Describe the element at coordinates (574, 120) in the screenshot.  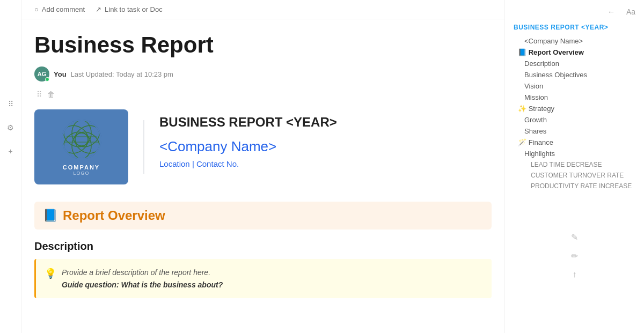
I see `toc-item-growth: Growth` at that location.